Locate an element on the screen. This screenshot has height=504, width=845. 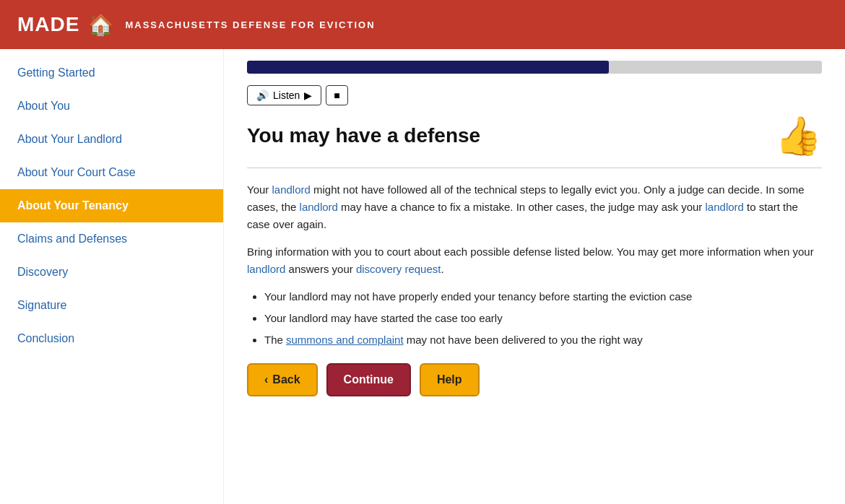
sidebar-item-signature: Signature is located at coordinates (111, 305).